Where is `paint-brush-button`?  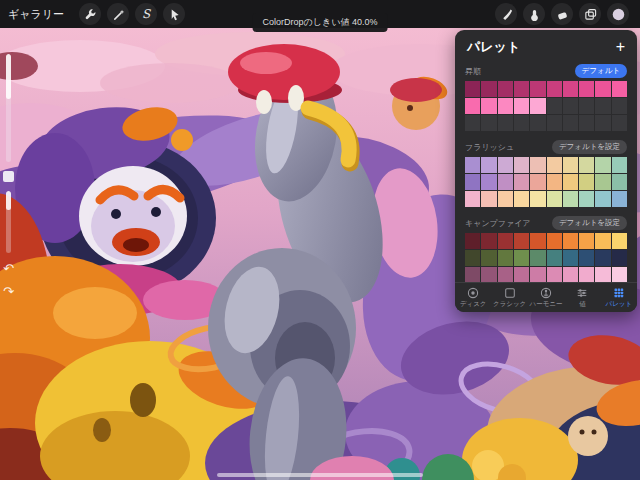
paint-brush-button is located at coordinates (506, 14).